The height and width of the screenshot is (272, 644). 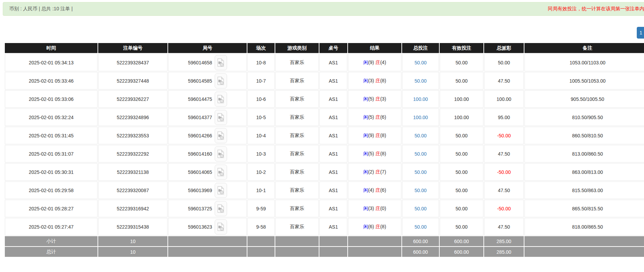 What do you see at coordinates (462, 48) in the screenshot?
I see `col-header-valid-bet: 有效投注` at bounding box center [462, 48].